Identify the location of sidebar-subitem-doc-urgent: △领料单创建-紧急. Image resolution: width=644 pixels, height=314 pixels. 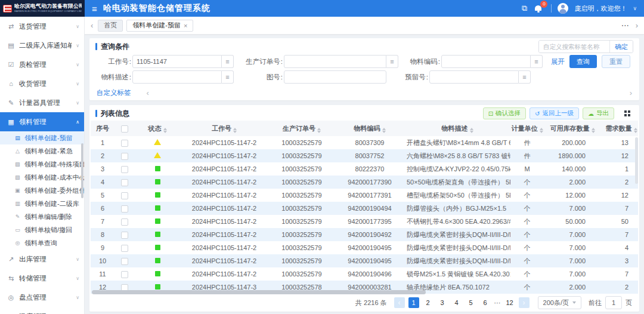
(42, 151).